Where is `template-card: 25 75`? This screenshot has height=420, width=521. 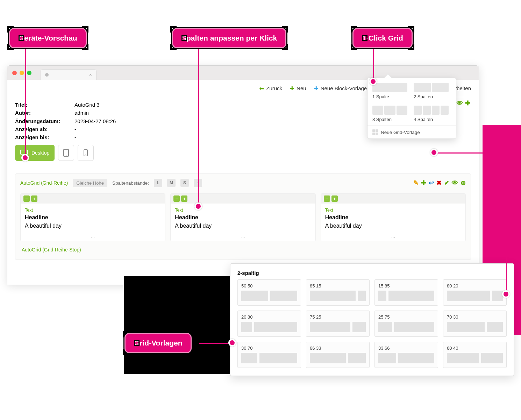 template-card: 25 75 is located at coordinates (406, 324).